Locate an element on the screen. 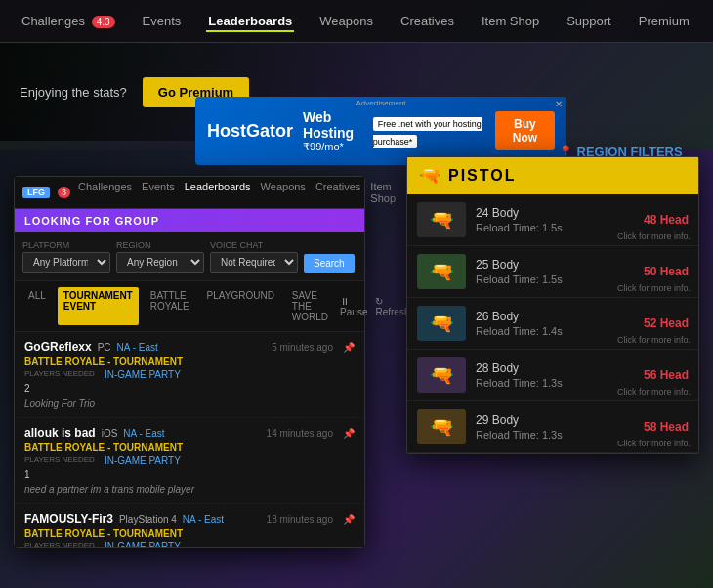 This screenshot has width=713, height=588. nav-challenges: Challenges 4.3 is located at coordinates (68, 21).